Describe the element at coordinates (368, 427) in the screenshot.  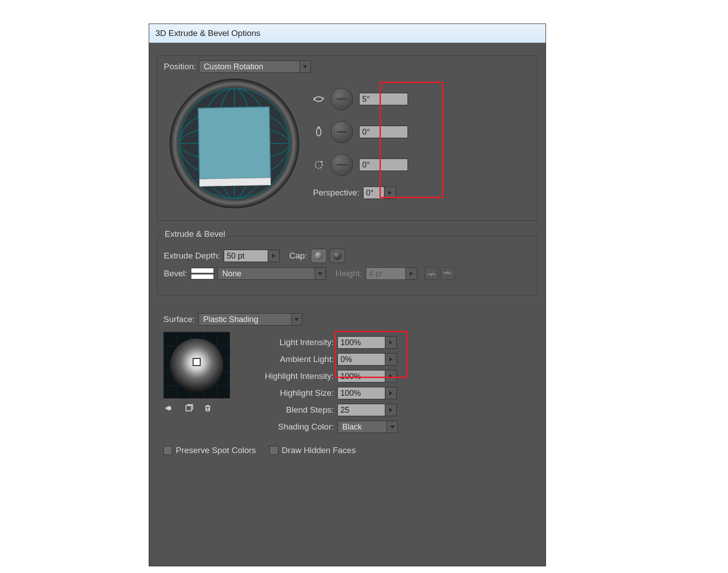
I see `shading-color-dropdown: Black` at that location.